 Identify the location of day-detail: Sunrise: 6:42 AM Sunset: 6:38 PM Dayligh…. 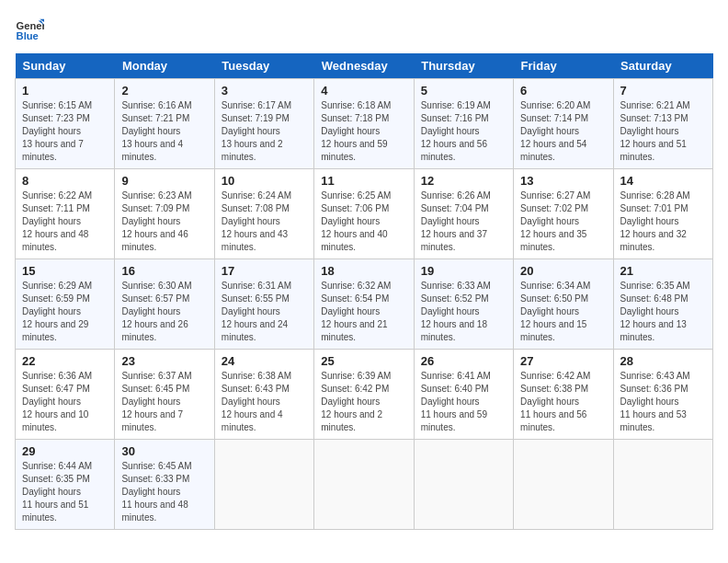
(563, 402).